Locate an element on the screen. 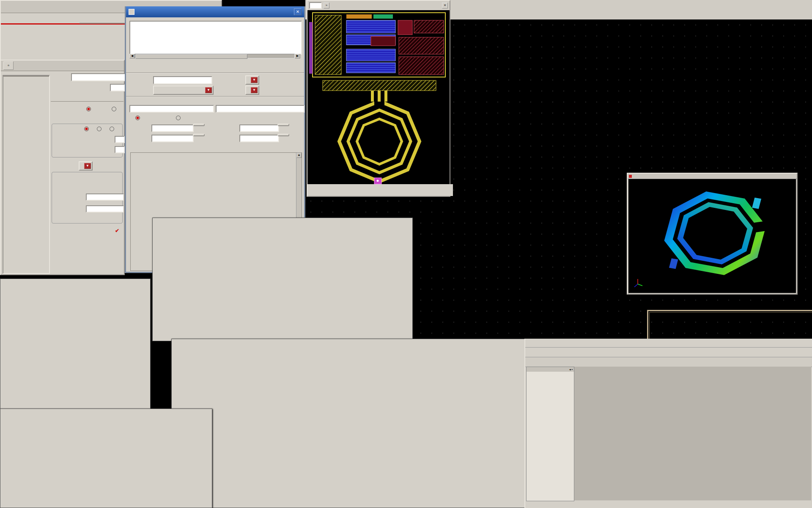  vtb-ground2-value is located at coordinates (259, 138).